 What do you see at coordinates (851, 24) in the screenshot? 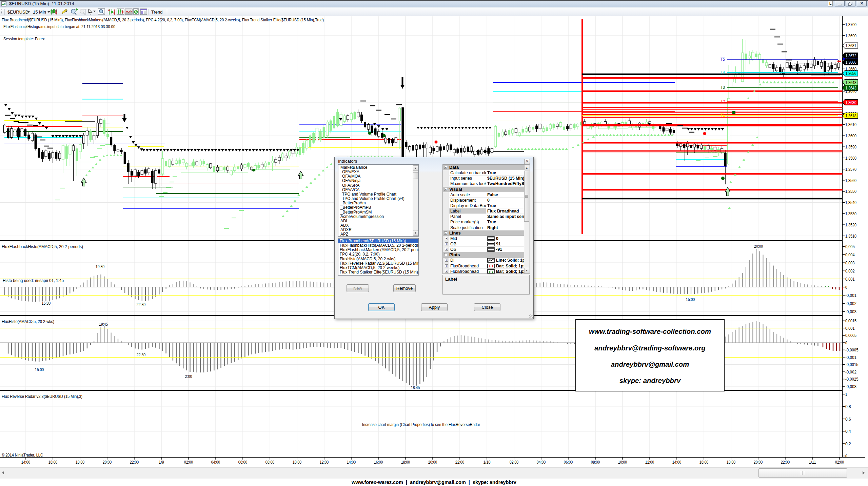
I see `svg-text: 1,3700` at bounding box center [851, 24].